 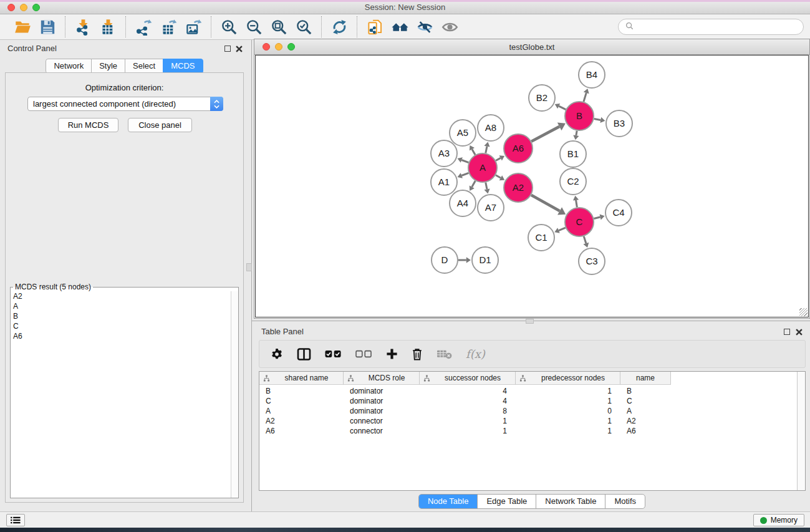 I want to click on graph-node-A6: A6, so click(x=518, y=148).